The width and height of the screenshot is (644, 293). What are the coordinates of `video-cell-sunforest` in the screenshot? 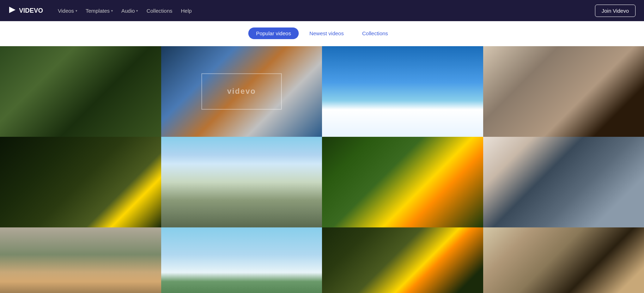 It's located at (403, 260).